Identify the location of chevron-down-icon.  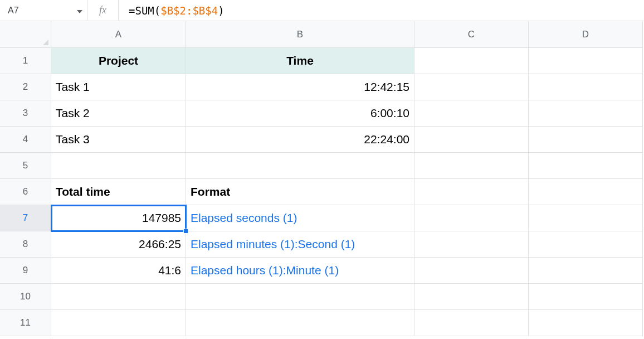
(80, 11).